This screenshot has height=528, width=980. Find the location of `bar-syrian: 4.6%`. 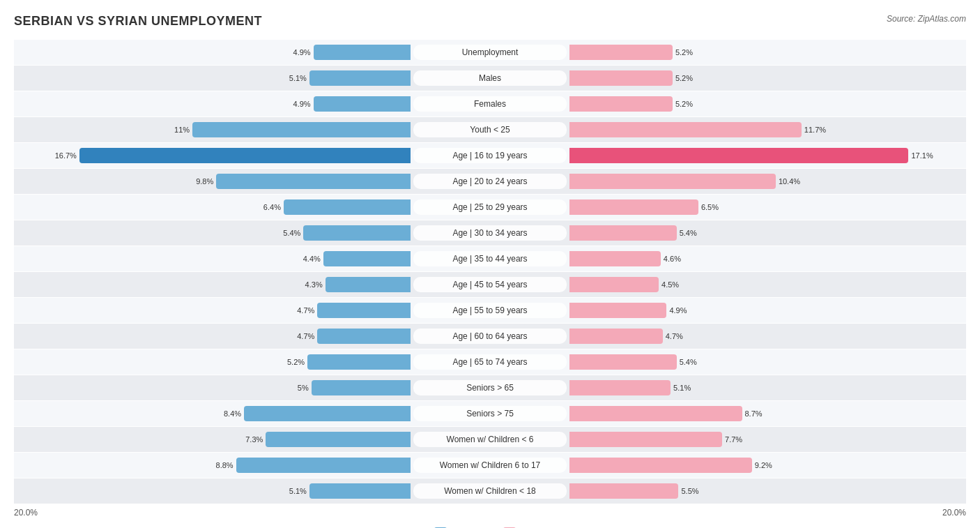

bar-syrian: 4.6% is located at coordinates (615, 259).